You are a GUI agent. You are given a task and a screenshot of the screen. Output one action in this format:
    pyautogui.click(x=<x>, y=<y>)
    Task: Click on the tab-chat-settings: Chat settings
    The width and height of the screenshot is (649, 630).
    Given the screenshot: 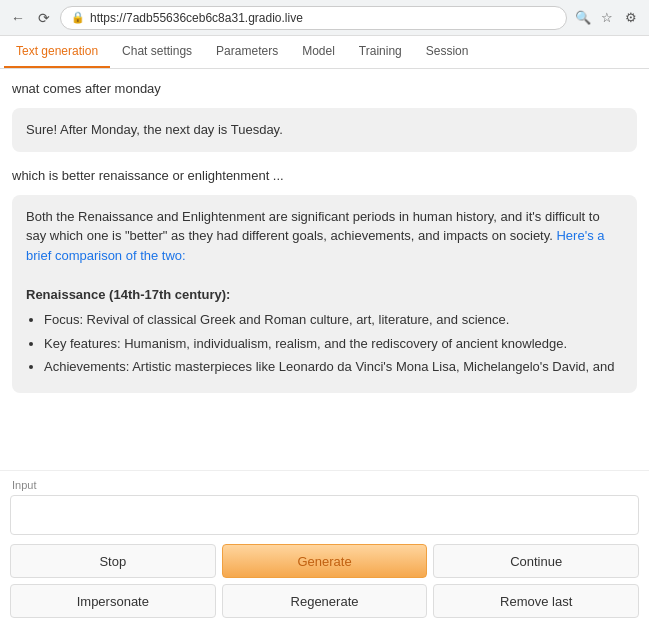 What is the action you would take?
    pyautogui.click(x=157, y=52)
    